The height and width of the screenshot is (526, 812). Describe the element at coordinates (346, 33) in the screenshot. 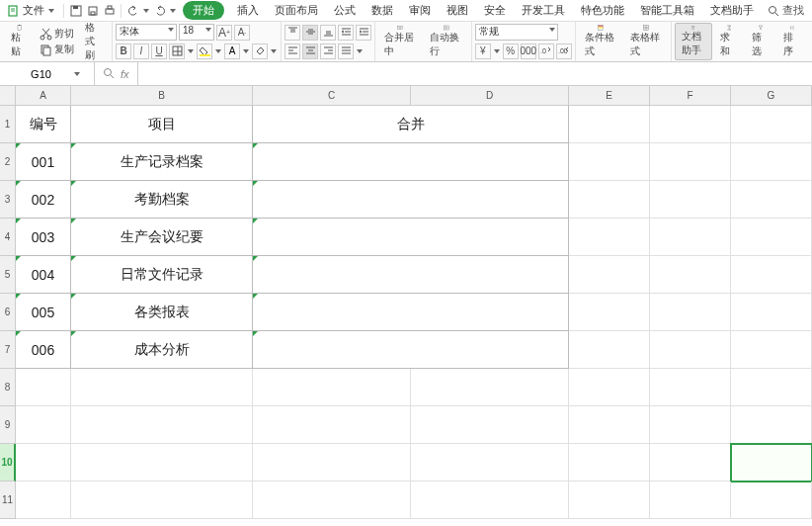

I see `indent-dec-button` at that location.